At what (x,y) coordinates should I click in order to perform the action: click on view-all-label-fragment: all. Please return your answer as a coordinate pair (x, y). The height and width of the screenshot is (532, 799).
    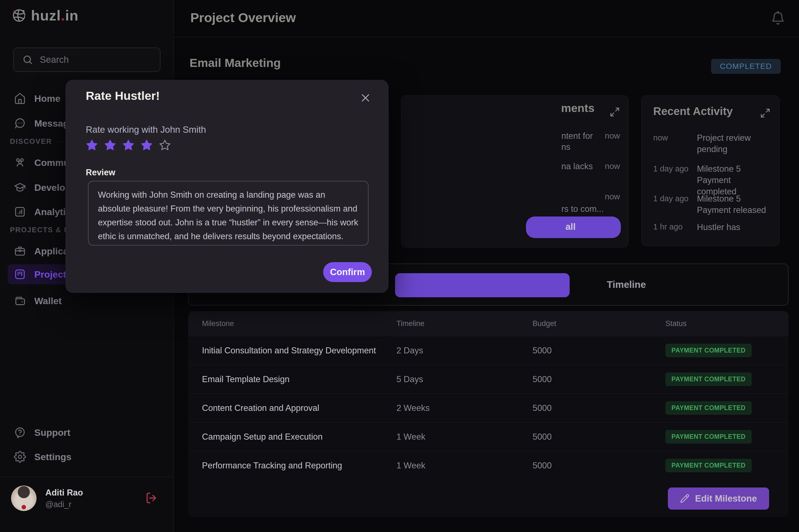
    Looking at the image, I should click on (571, 227).